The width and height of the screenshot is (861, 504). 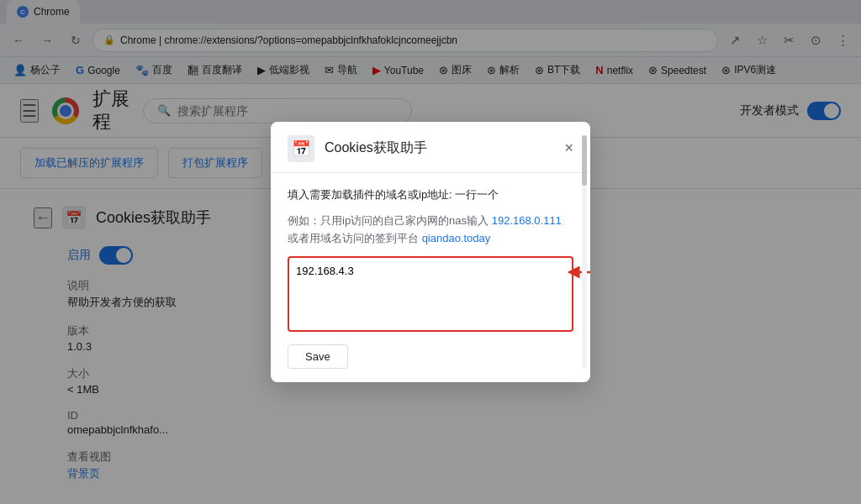 I want to click on dialog-example: 例如：只用ip访问的自己家内网的nas输入 192.168.0.111 或者用域…, so click(x=430, y=230).